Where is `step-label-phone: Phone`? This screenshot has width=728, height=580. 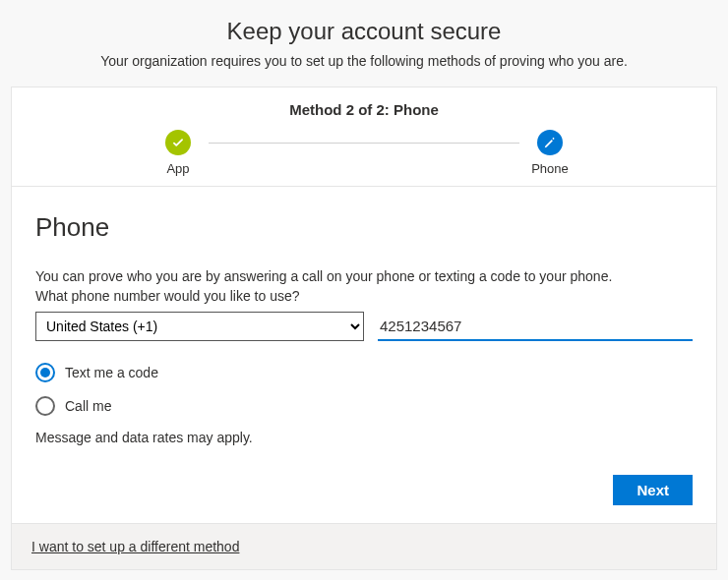
step-label-phone: Phone is located at coordinates (550, 169).